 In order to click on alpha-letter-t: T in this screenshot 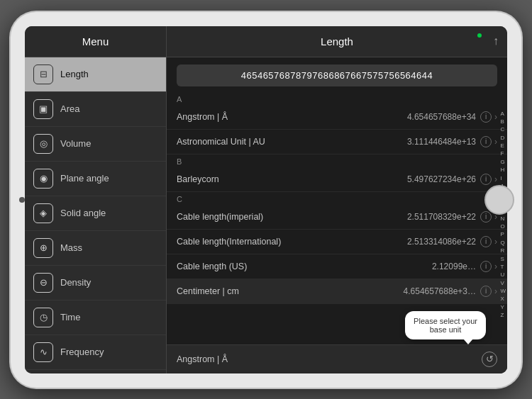, I will do `click(503, 267)`.